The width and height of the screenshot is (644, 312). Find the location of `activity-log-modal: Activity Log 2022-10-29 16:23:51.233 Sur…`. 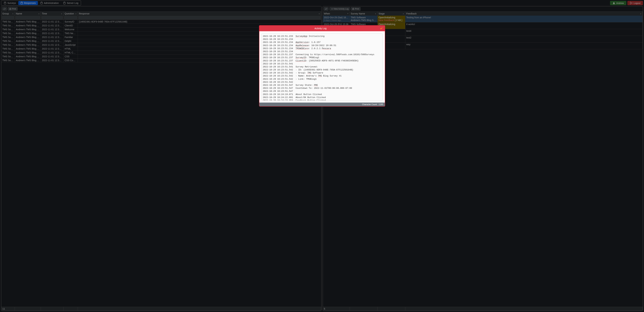

activity-log-modal: Activity Log 2022-10-29 16:23:51.233 Sur… is located at coordinates (322, 66).